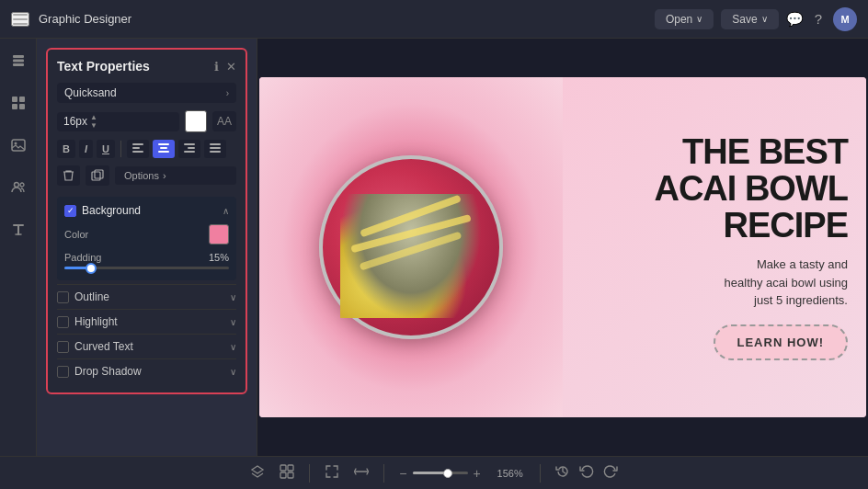 This screenshot has height=489, width=868. I want to click on background-chevron-icon: ∧, so click(226, 211).